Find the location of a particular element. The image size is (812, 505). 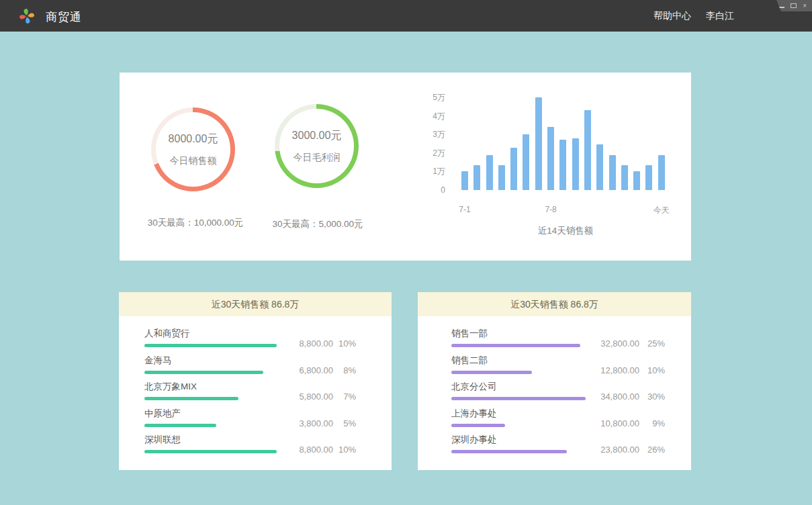

sales-chart-y-axis: 01万2万3万4万5万 is located at coordinates (423, 133).